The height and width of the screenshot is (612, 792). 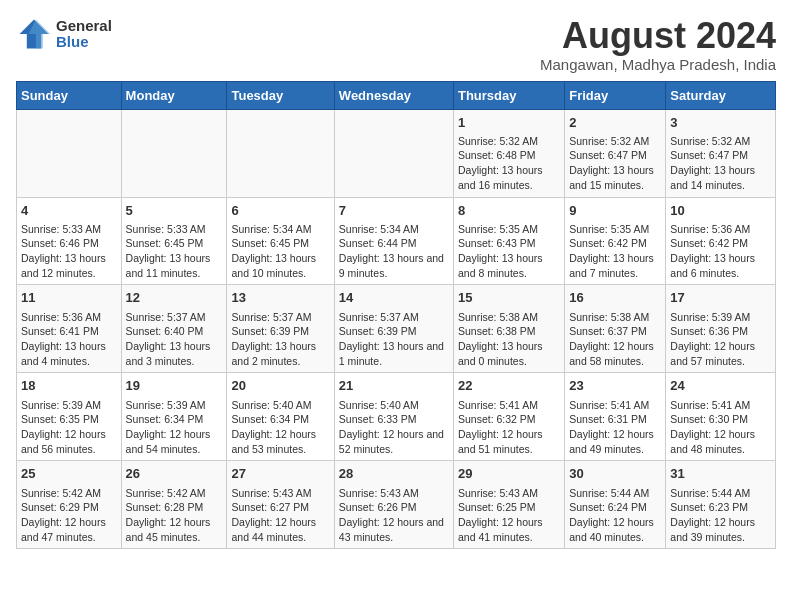 I want to click on day-number: 19, so click(x=174, y=386).